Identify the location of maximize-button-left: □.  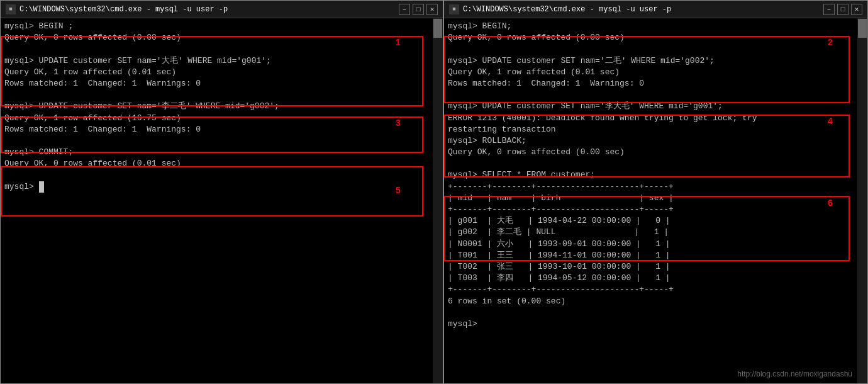
(418, 9).